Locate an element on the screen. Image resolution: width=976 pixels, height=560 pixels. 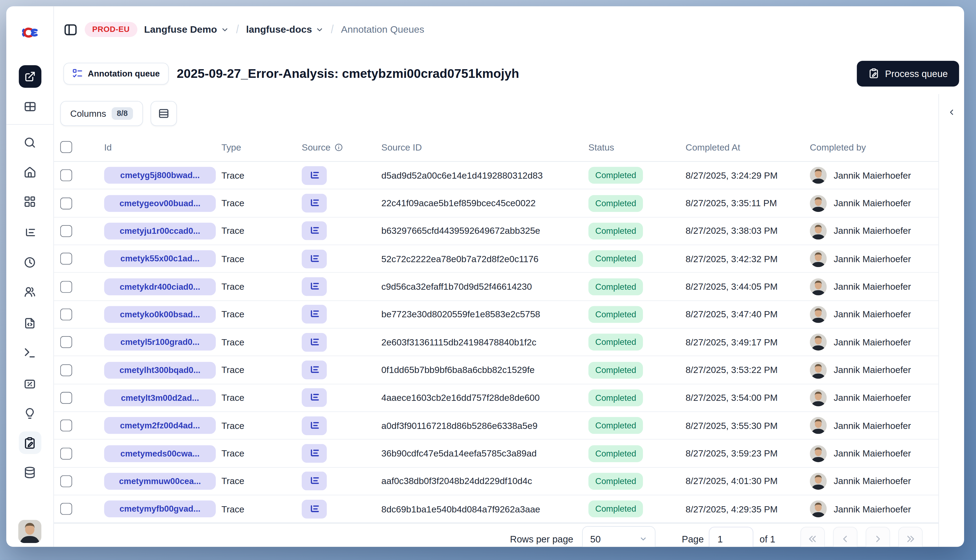
sidebar-item-home is located at coordinates (30, 172).